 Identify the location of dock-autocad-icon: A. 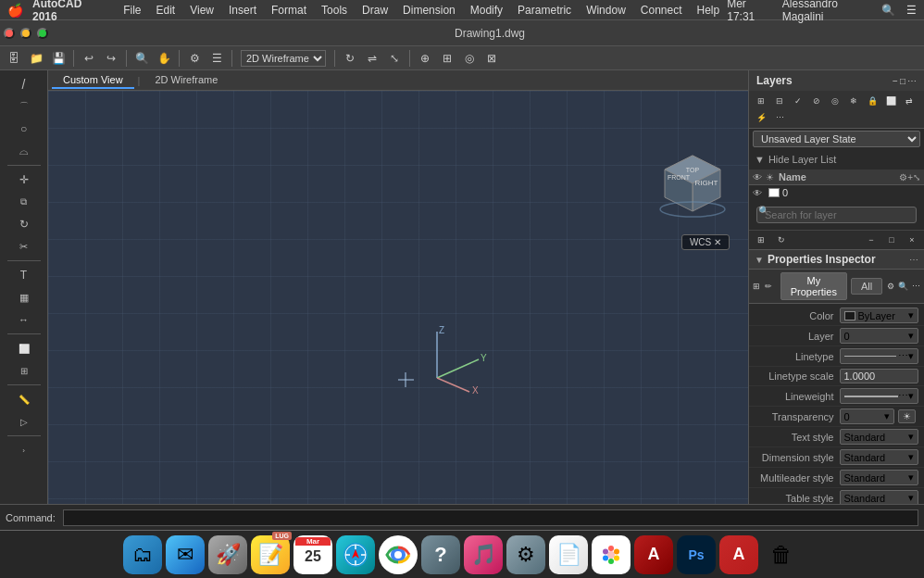
(654, 555).